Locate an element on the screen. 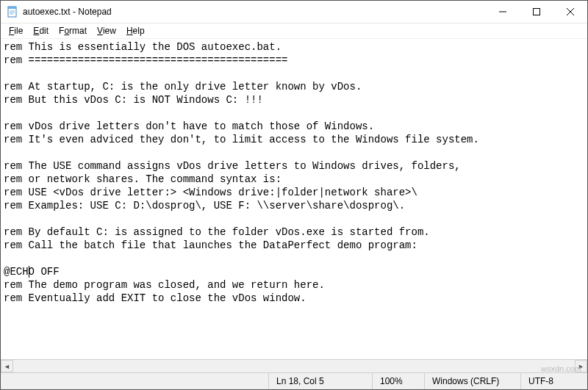 This screenshot has width=588, height=390. scroll-left-arrow-icon: ◄ is located at coordinates (7, 366).